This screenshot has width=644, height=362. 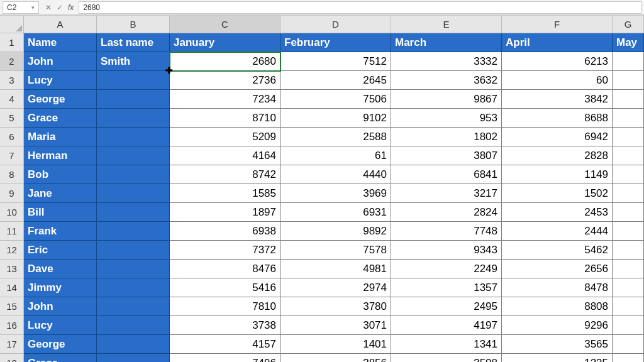 I want to click on cell-name: Bob, so click(x=60, y=175).